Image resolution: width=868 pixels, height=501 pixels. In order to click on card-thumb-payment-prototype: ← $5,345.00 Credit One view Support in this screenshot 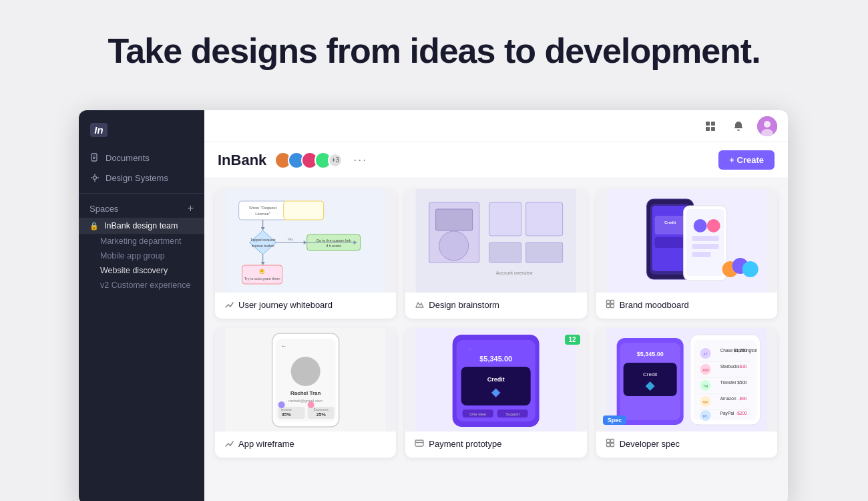, I will do `click(495, 379)`.